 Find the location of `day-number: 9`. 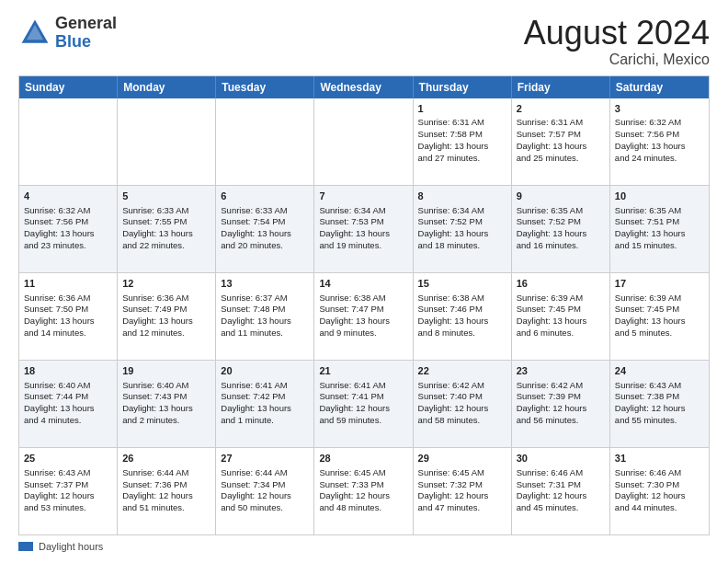

day-number: 9 is located at coordinates (561, 197).